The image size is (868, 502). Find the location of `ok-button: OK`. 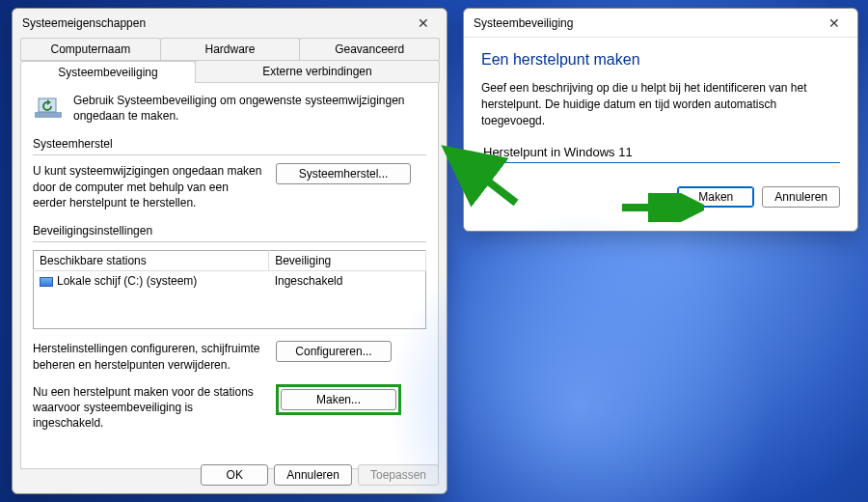

ok-button: OK is located at coordinates (234, 475).